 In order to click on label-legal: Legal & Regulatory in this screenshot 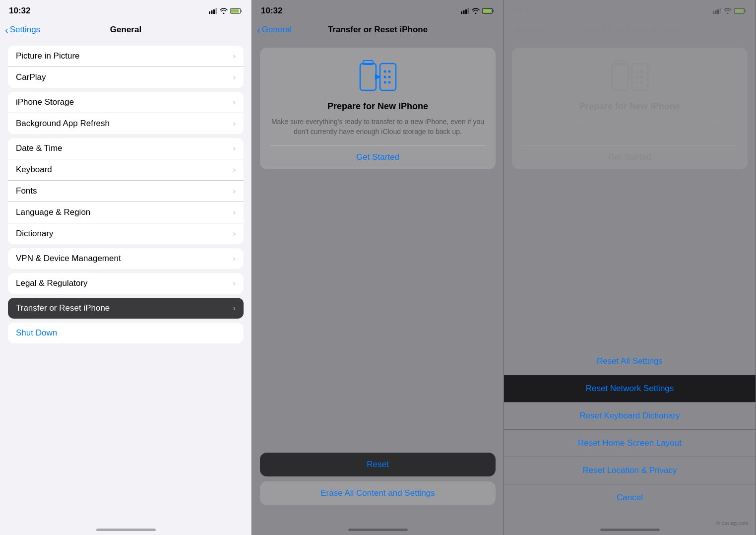, I will do `click(52, 283)`.